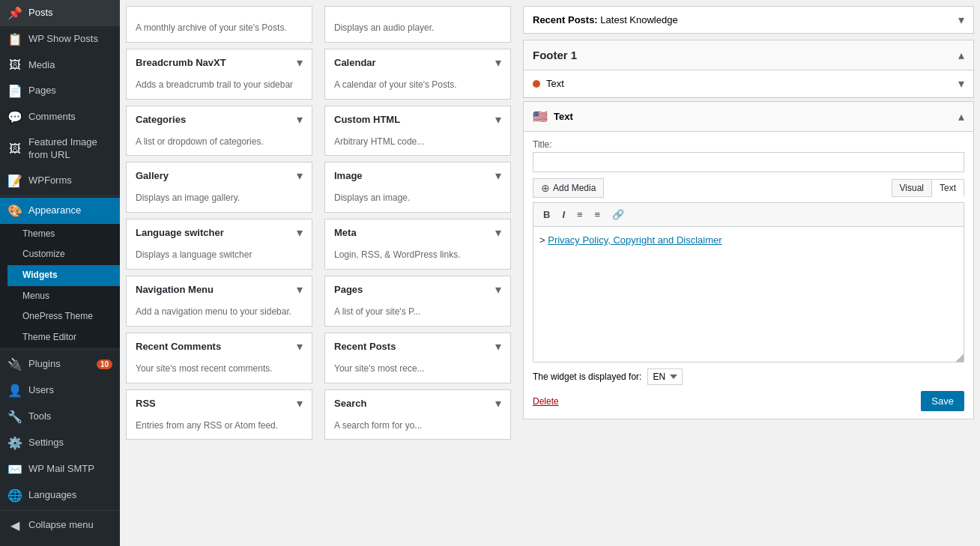 This screenshot has height=546, width=980. Describe the element at coordinates (64, 276) in the screenshot. I see `sidebar-item-widgets: Widgets` at that location.